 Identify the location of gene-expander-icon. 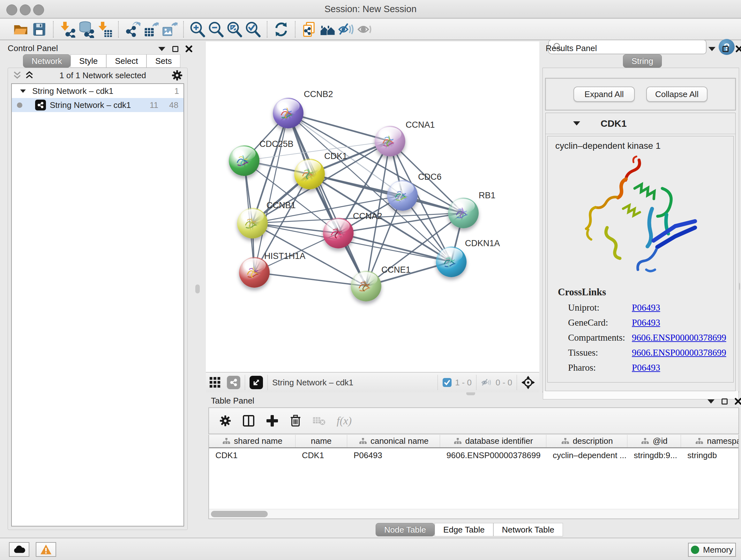
(577, 123).